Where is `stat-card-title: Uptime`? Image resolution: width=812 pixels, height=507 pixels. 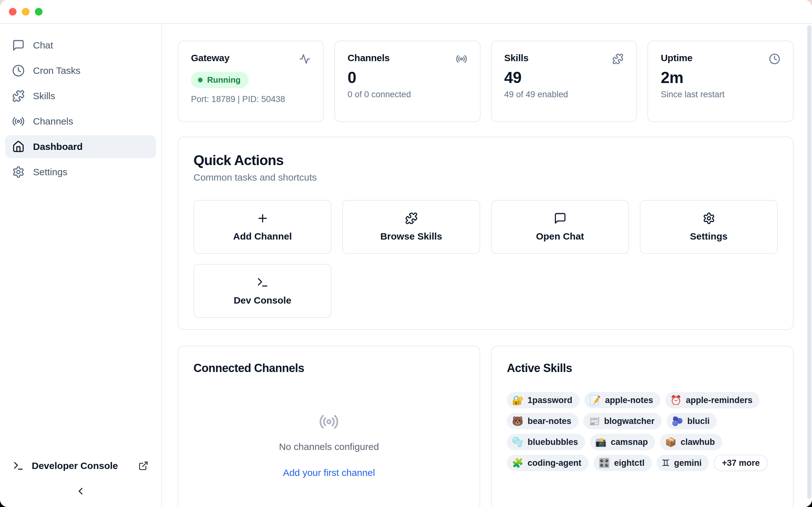
stat-card-title: Uptime is located at coordinates (676, 58).